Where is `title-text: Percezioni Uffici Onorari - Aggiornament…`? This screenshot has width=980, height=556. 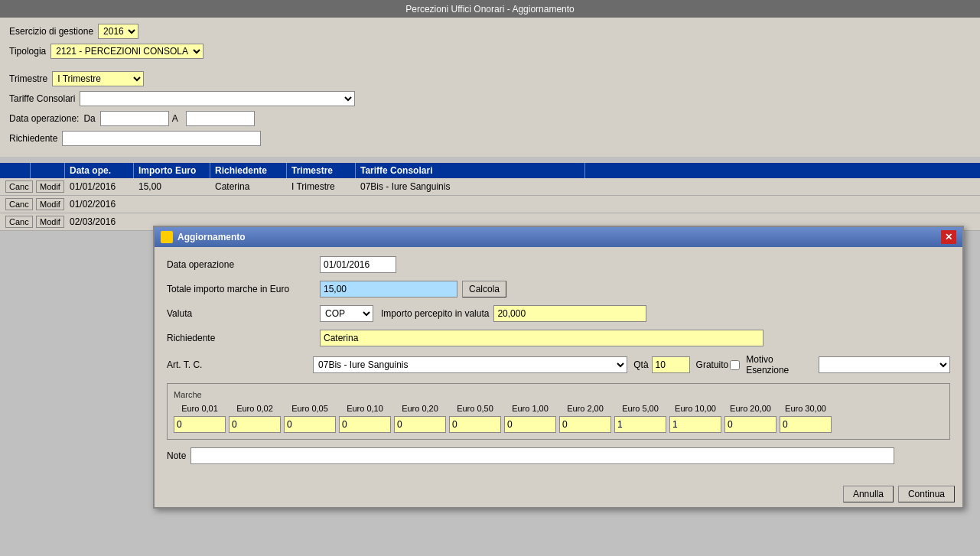
title-text: Percezioni Uffici Onorari - Aggiornament… is located at coordinates (490, 9).